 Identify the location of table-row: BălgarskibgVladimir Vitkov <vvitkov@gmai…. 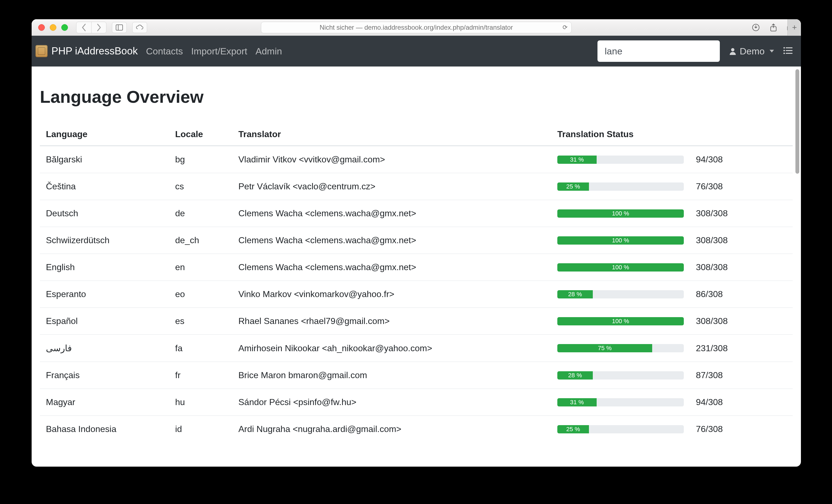
(416, 159).